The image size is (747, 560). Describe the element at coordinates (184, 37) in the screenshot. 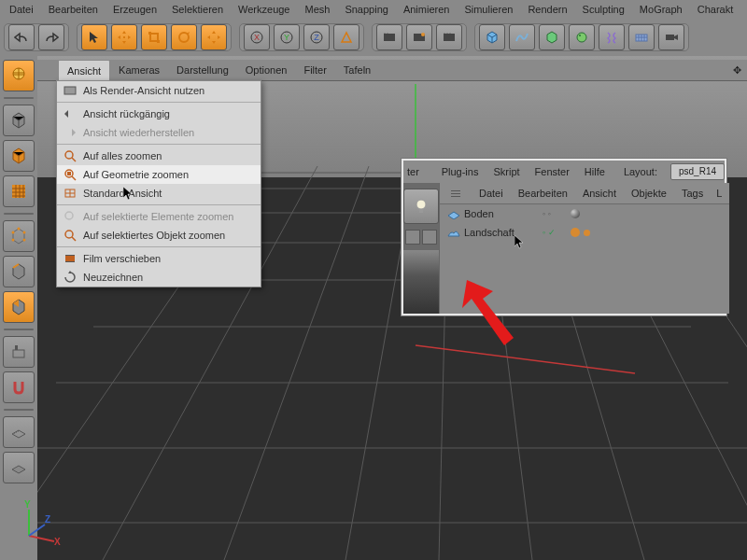

I see `rotate-tool` at that location.